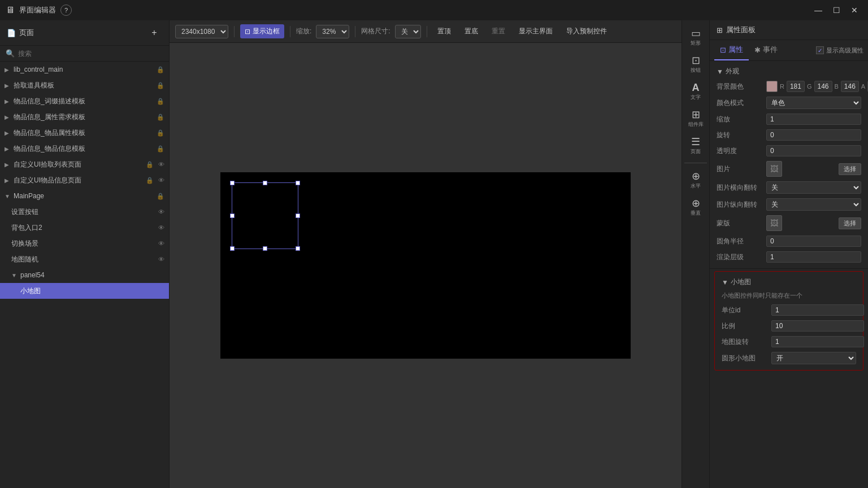 This screenshot has height=488, width=868. Describe the element at coordinates (25, 244) in the screenshot. I see `tree-label: 切换场景` at that location.